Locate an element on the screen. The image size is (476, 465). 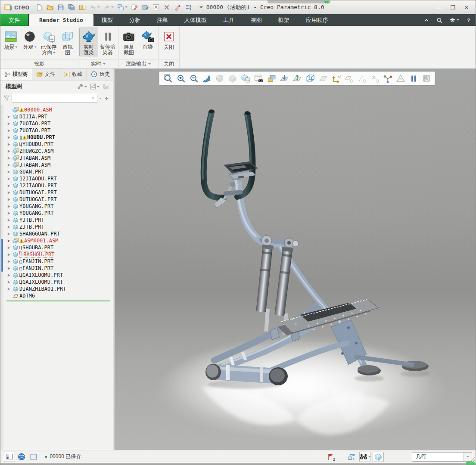
tree-tools-button is located at coordinates (82, 87).